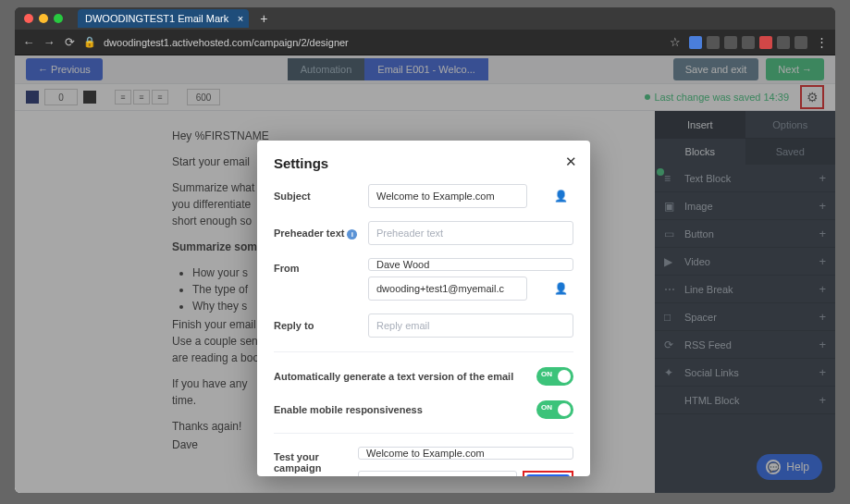 Image resolution: width=850 pixels, height=504 pixels. Describe the element at coordinates (671, 234) in the screenshot. I see `block-icon: ▭` at that location.